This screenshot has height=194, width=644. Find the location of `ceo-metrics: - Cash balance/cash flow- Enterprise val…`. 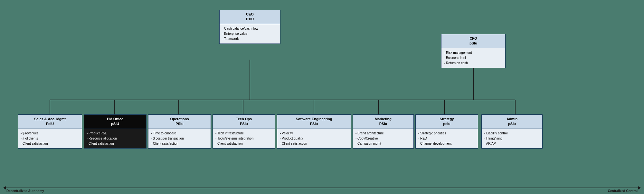

ceo-metrics: - Cash balance/cash flow- Enterprise val… is located at coordinates (250, 34).